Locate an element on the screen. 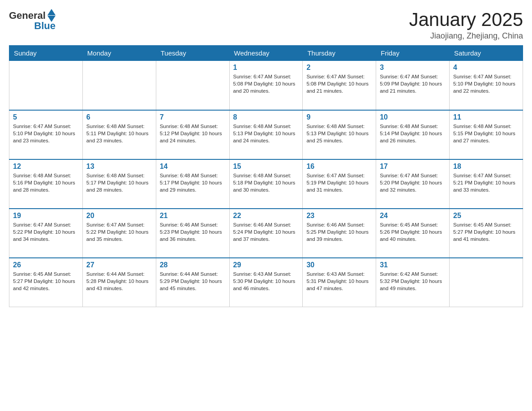 The image size is (532, 411). calendar-cell: 9Sunrise: 6:48 AM Sunset: 5:13 PM Daylig… is located at coordinates (339, 135).